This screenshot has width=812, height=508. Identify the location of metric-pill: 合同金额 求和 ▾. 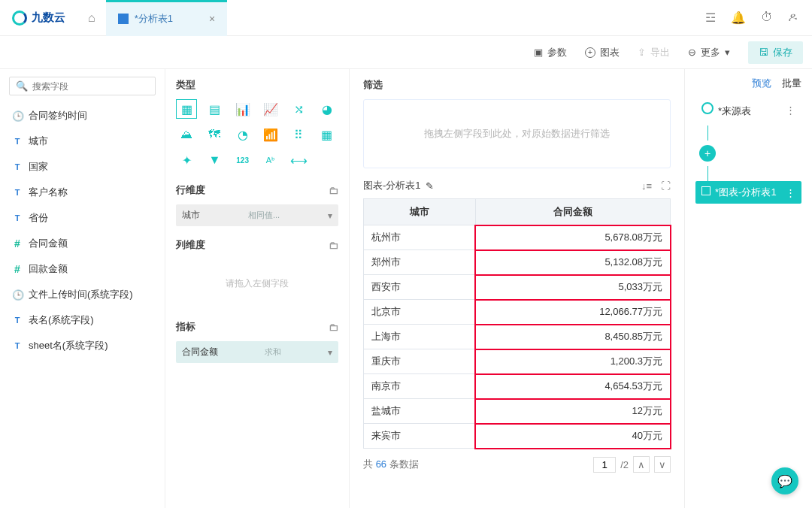
(257, 352).